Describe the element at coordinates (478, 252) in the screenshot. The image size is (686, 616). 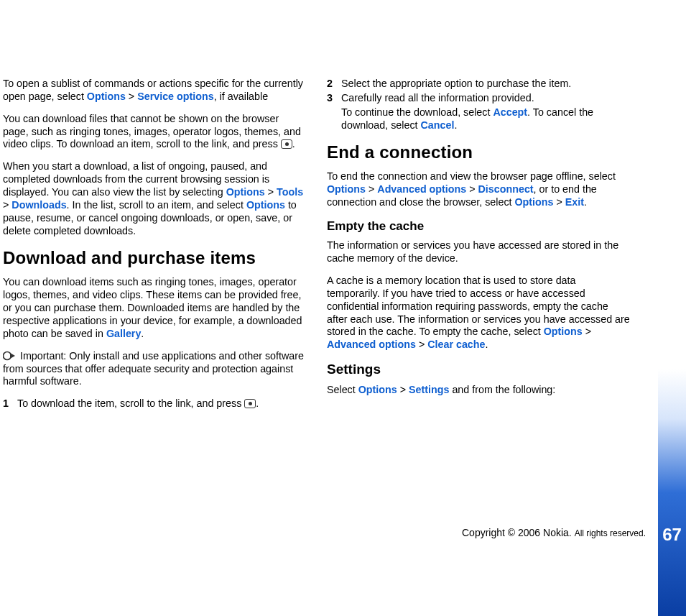
I see `paragraph-cache-info: The information or services you have acc…` at that location.